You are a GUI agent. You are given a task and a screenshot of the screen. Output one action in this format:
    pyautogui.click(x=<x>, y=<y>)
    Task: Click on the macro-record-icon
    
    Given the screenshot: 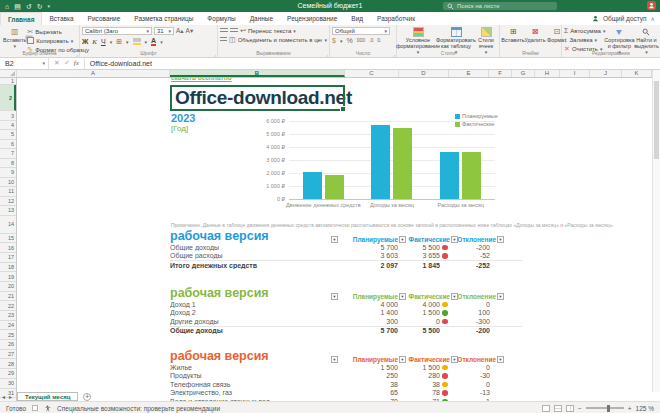 What is the action you would take?
    pyautogui.click(x=35, y=408)
    